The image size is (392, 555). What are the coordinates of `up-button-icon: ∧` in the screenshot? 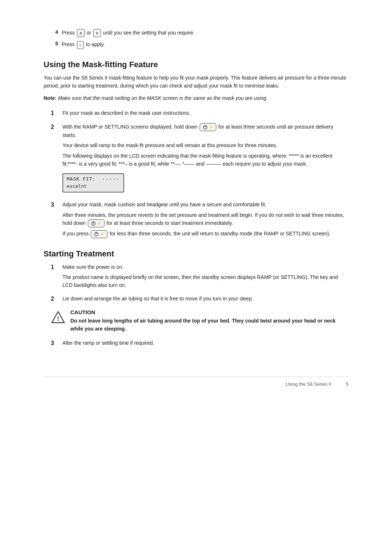 It's located at (81, 33).